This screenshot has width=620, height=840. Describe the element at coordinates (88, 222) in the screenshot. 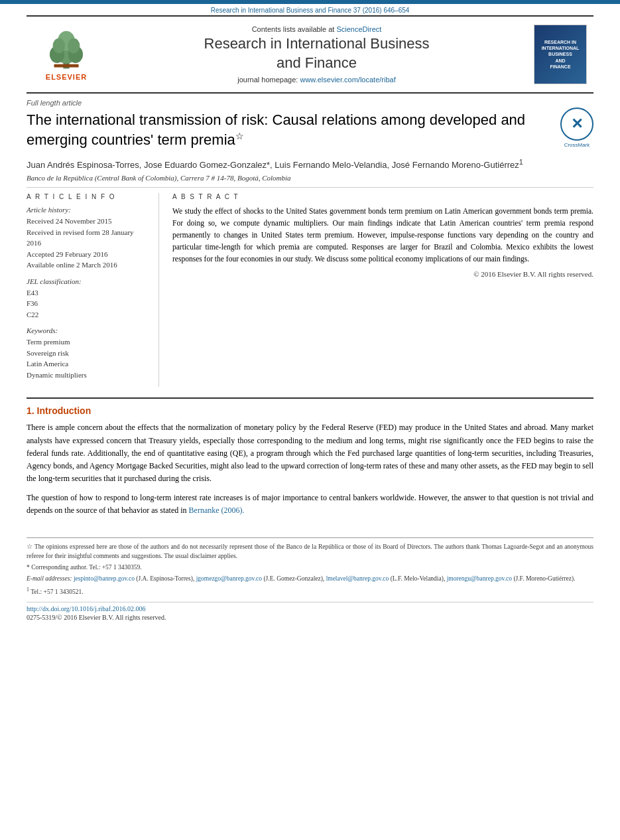

I see `received-date: Received 24 November 2015` at that location.